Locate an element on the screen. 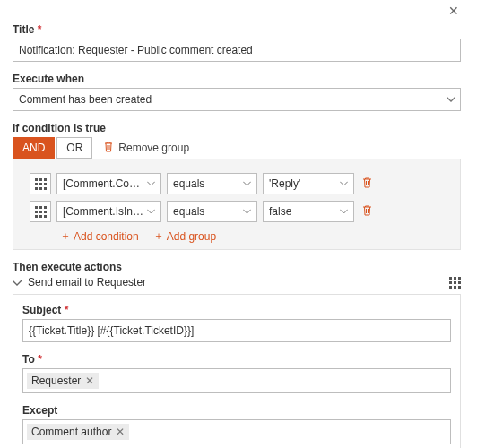 This screenshot has height=448, width=477. except-input: Comment author ✕ is located at coordinates (237, 432).